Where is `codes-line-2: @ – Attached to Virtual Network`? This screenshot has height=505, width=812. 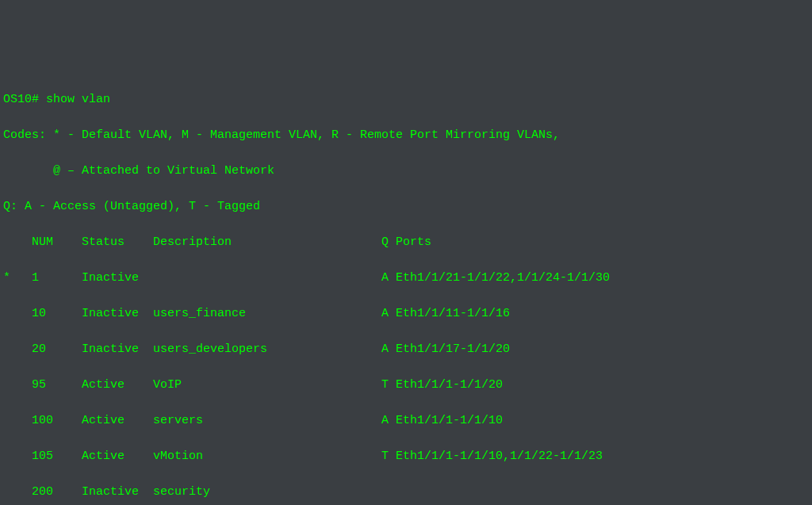 codes-line-2: @ – Attached to Virtual Network is located at coordinates (406, 171).